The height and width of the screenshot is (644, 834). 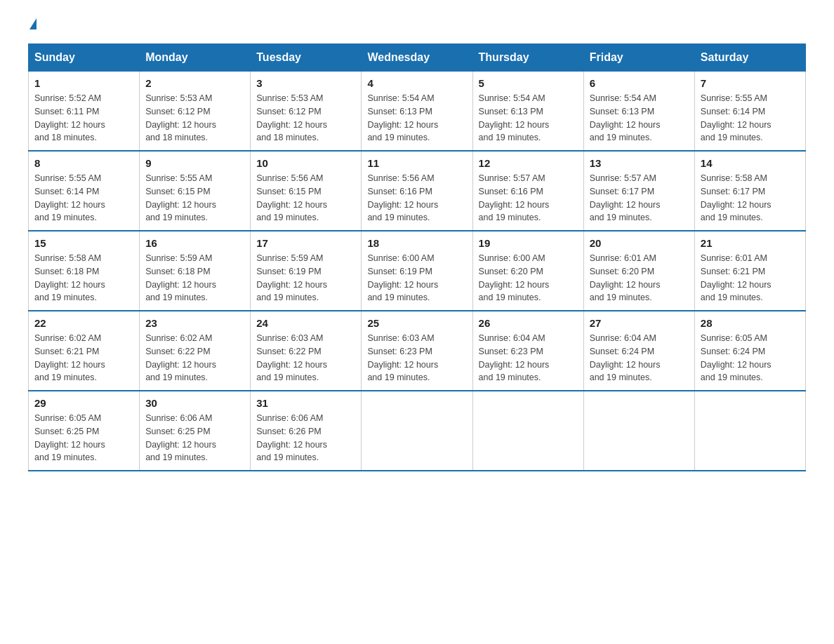 I want to click on calendar-cell: 7Sunrise: 5:55 AMSunset: 6:14 PMDaylight…, so click(x=750, y=112).